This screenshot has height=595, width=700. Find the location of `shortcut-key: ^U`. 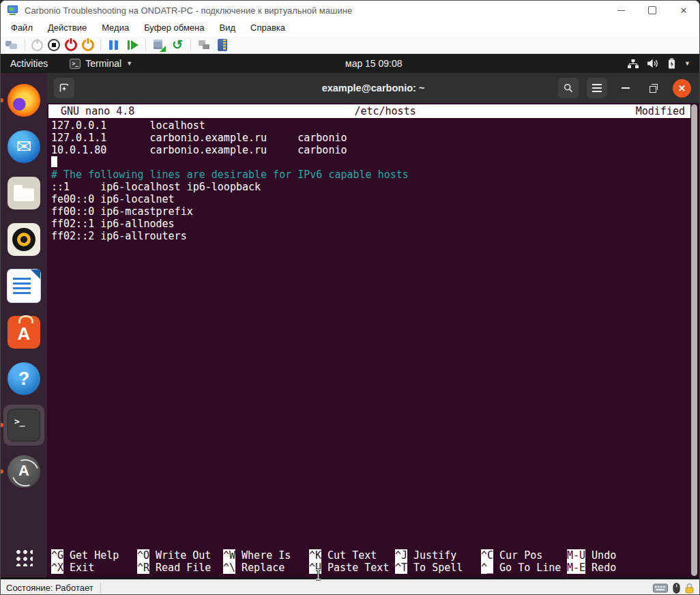

shortcut-key: ^U is located at coordinates (315, 568).